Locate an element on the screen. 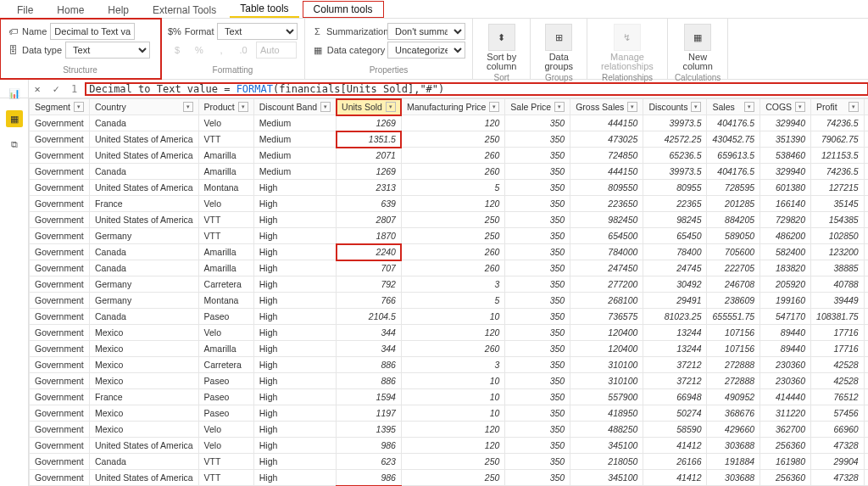  formula-cancel-button: ✕ is located at coordinates (37, 89).